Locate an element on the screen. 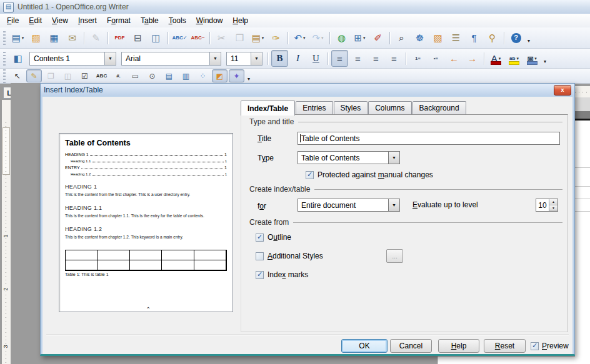  menu-edit: Edit is located at coordinates (35, 21).